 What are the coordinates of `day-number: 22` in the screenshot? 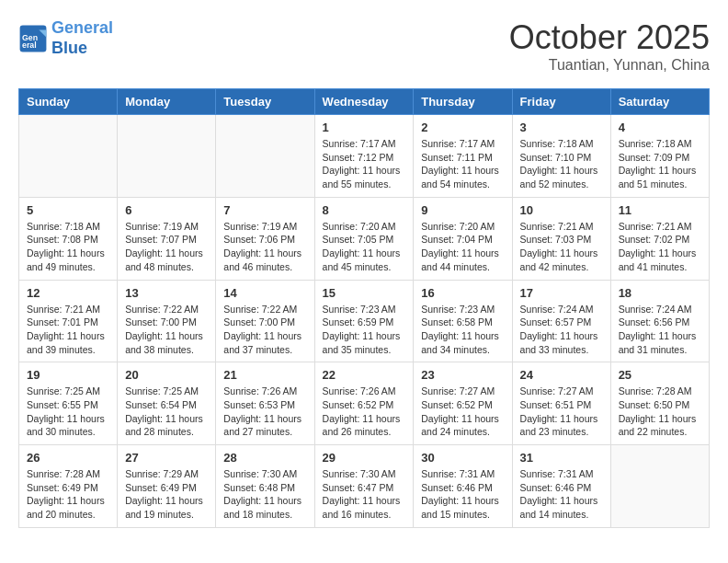 It's located at (364, 375).